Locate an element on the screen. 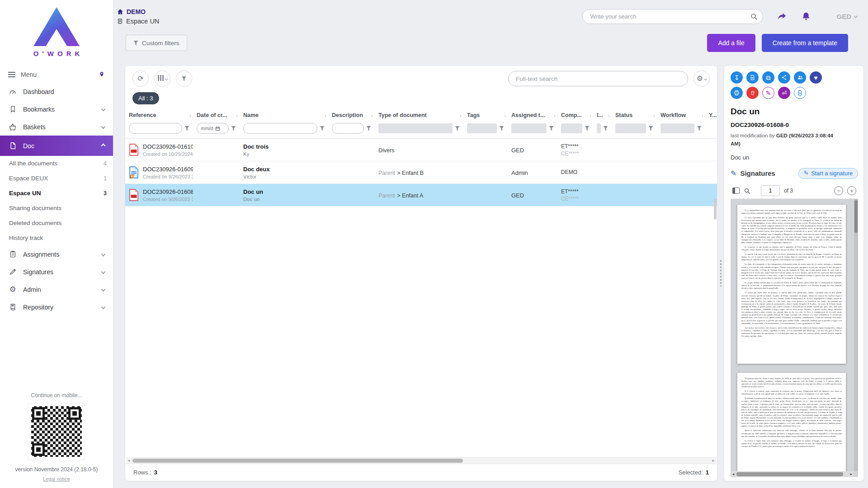 The image size is (868, 488). table-row-selected: DOC230926-01608-0Created on 9/26/2023 3:… is located at coordinates (421, 195).